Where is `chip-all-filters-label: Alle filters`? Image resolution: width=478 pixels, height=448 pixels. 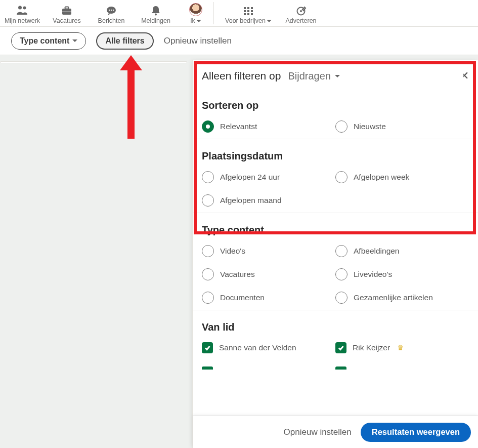 chip-all-filters-label: Alle filters is located at coordinates (124, 41).